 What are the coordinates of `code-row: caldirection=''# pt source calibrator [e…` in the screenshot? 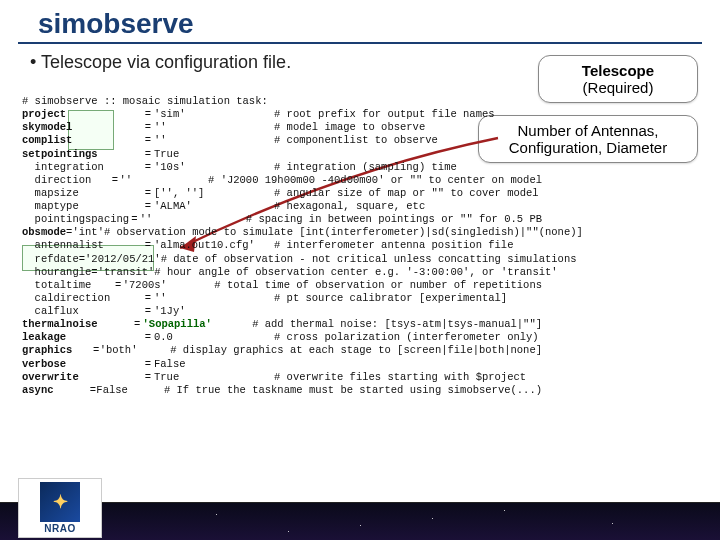 It's located at (282, 298).